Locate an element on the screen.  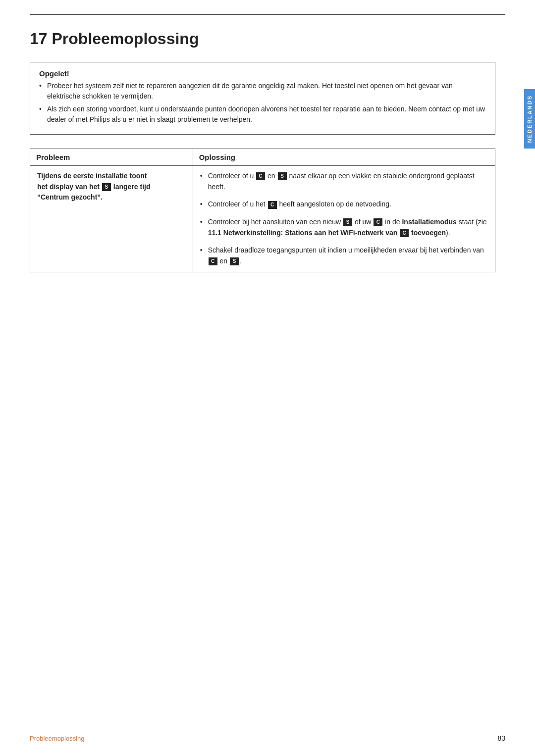
solution-item-1: Controleer of u C en S naast elkaar op e… is located at coordinates (344, 181).